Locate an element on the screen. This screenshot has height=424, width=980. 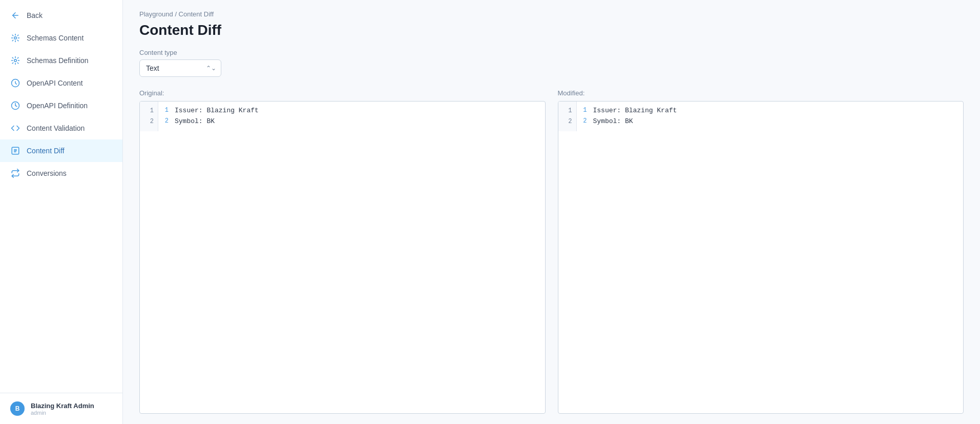
original-code-line-num-2: 2 is located at coordinates (170, 121).